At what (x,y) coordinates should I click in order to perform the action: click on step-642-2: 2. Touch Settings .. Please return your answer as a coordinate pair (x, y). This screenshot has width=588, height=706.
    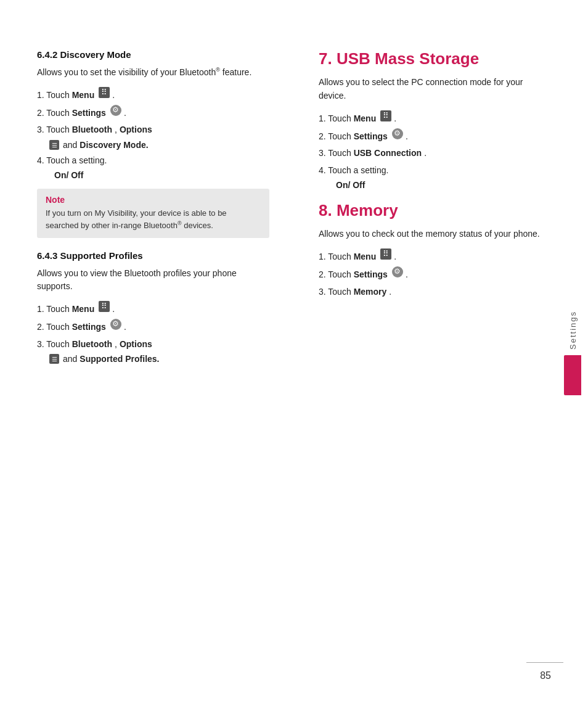
    Looking at the image, I should click on (153, 112).